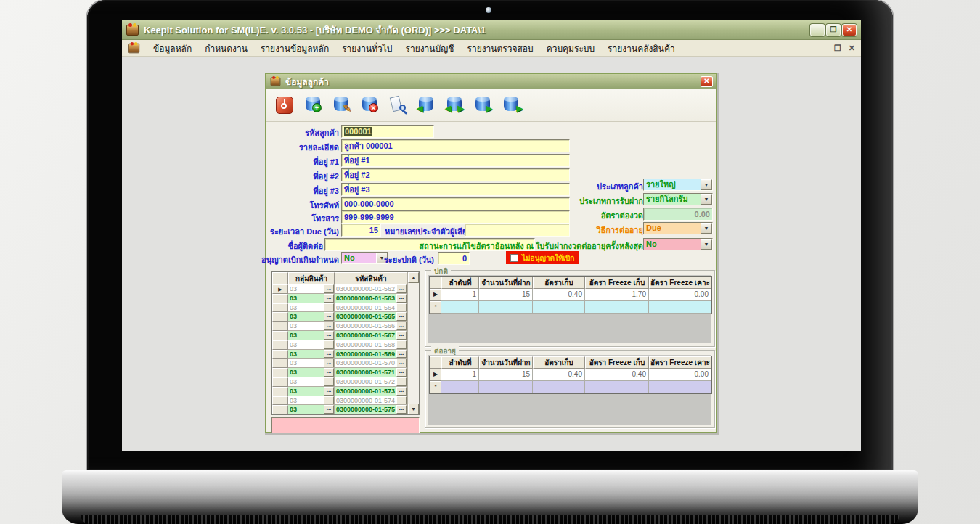  Describe the element at coordinates (307, 81) in the screenshot. I see `dialog-title: ข้อมูลลูกค้า` at that location.